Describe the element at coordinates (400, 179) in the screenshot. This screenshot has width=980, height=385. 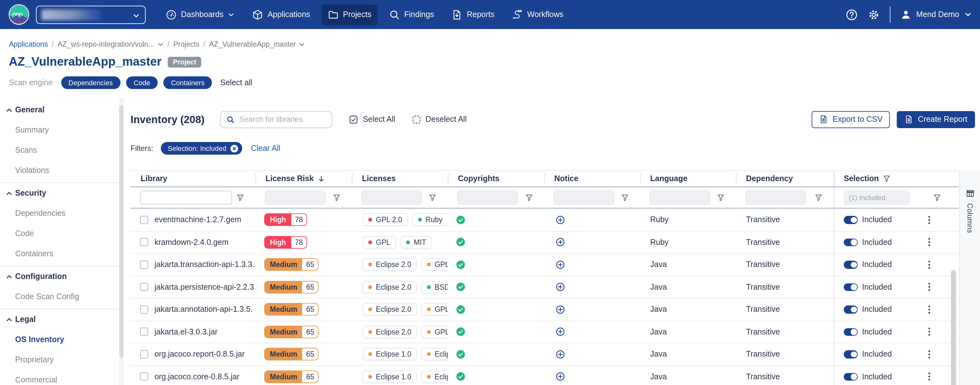
I see `table-header-cell: Licenses` at that location.